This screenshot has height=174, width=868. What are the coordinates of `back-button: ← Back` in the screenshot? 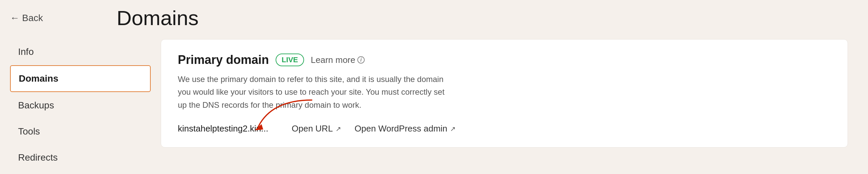 It's located at (26, 18).